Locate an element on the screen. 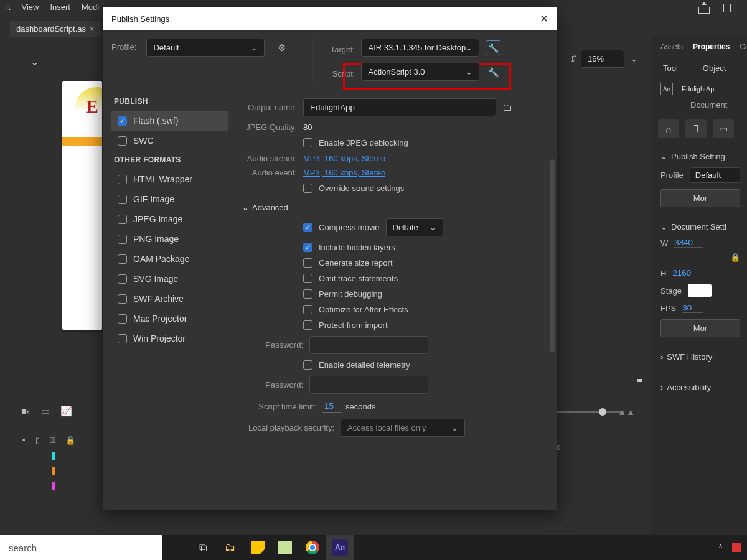 Image resolution: width=747 pixels, height=560 pixels. height-input is located at coordinates (687, 273).